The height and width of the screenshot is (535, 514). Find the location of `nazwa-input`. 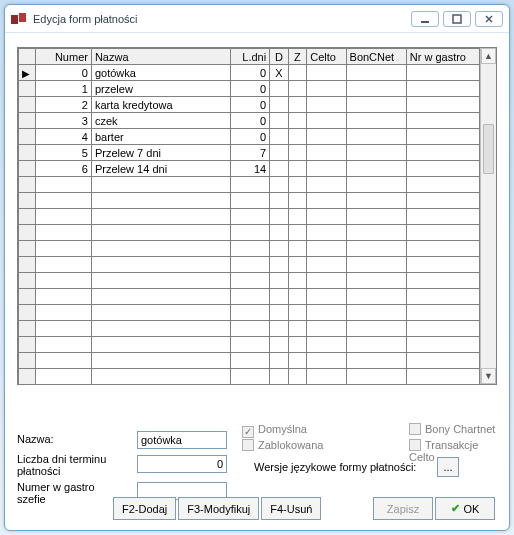

nazwa-input is located at coordinates (182, 440).